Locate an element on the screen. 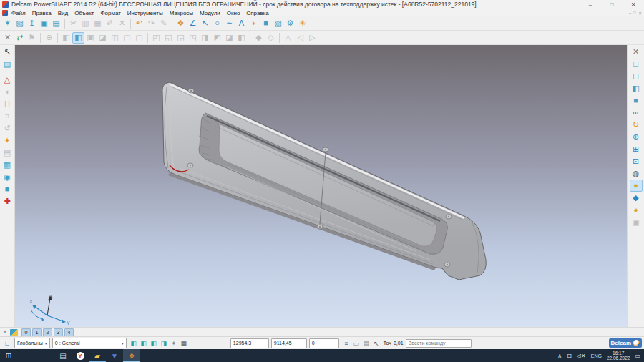 The height and width of the screenshot is (362, 644). text-icon: A is located at coordinates (242, 24).